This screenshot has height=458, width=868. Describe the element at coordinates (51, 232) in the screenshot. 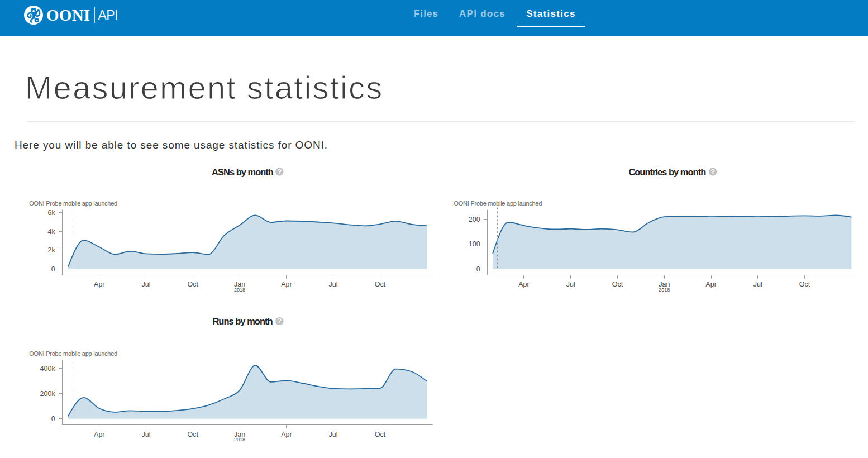

I see `svg-text: 4k` at that location.